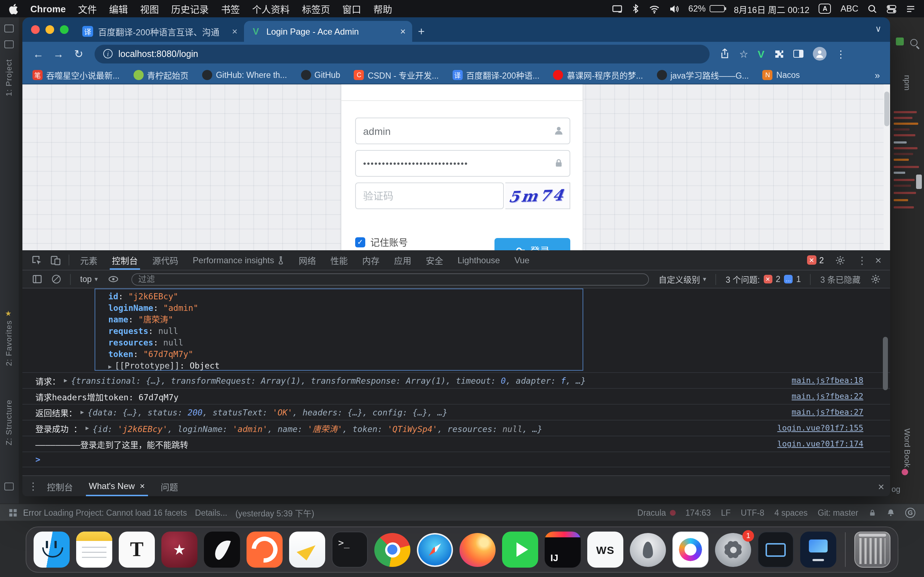 The image size is (924, 577). I want to click on hidden-messages-label: 3 条已隐藏, so click(841, 279).